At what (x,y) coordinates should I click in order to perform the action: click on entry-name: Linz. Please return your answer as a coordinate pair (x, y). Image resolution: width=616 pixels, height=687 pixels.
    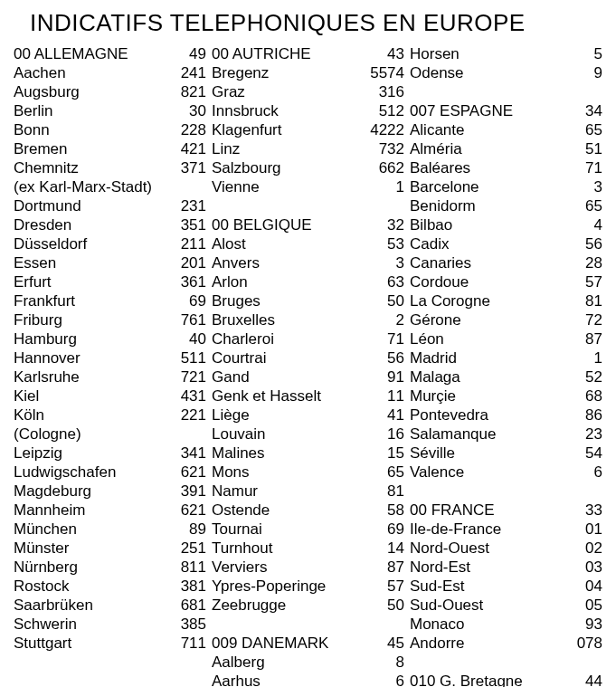
    Looking at the image, I should click on (228, 148).